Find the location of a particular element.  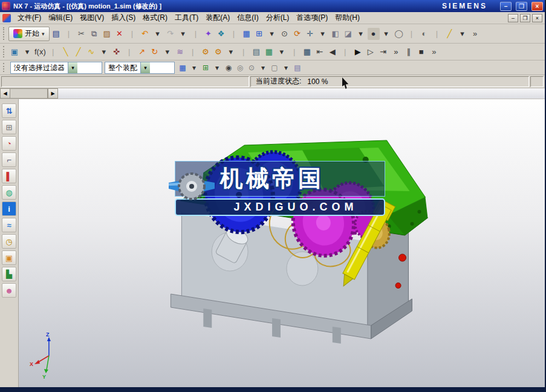

menu-edit: 编辑(E) is located at coordinates (60, 18).